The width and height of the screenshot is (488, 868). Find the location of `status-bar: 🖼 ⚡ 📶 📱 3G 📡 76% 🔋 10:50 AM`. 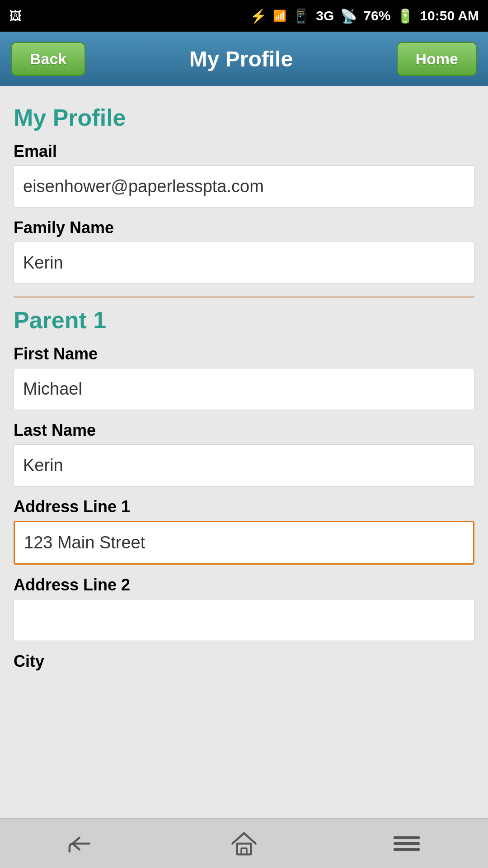

status-bar: 🖼 ⚡ 📶 📱 3G 📡 76% 🔋 10:50 AM is located at coordinates (244, 16).